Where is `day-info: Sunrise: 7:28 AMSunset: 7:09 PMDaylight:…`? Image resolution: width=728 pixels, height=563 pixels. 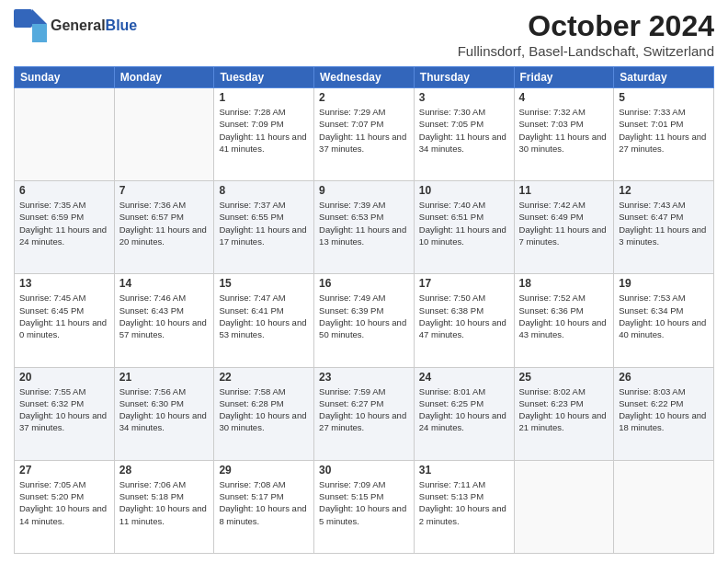
day-info: Sunrise: 7:28 AMSunset: 7:09 PMDaylight:… is located at coordinates (264, 131).